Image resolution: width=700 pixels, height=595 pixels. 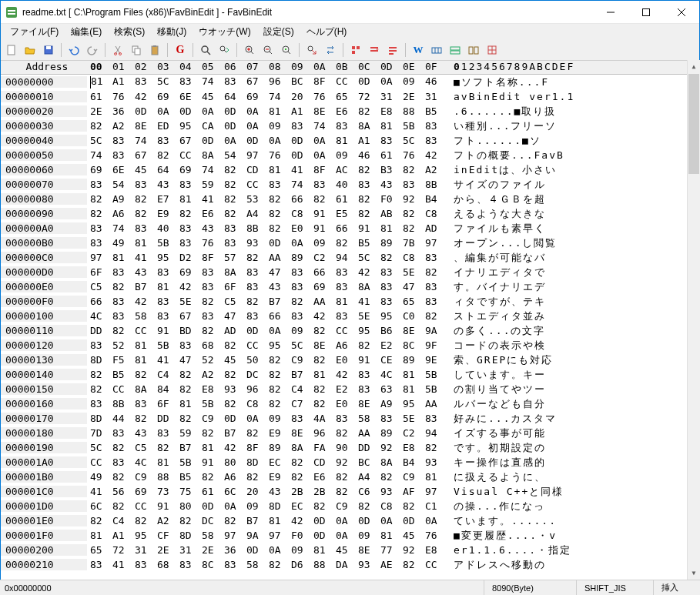 What do you see at coordinates (209, 199) in the screenshot?
I see `hex-cell: 41` at bounding box center [209, 199].